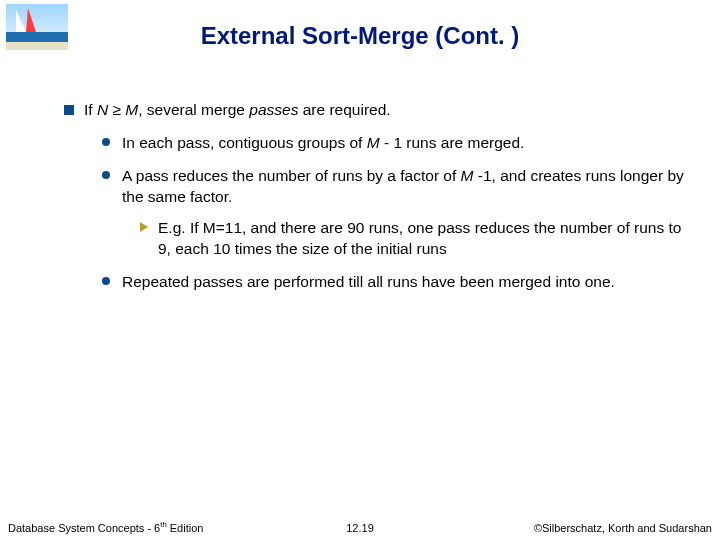 The width and height of the screenshot is (720, 540). Describe the element at coordinates (393, 282) in the screenshot. I see `bullet-level2: Repeated passes are performed till all r…` at that location.